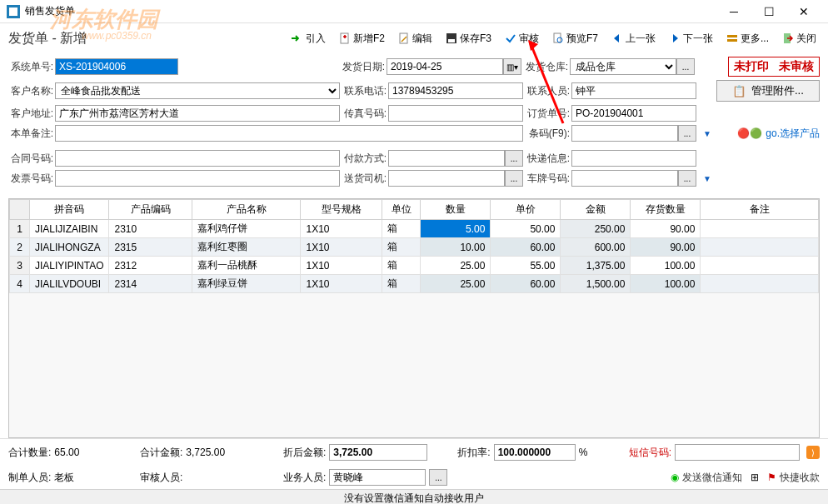  Describe the element at coordinates (813, 452) in the screenshot. I see `rss-icon: ⟩` at that location.